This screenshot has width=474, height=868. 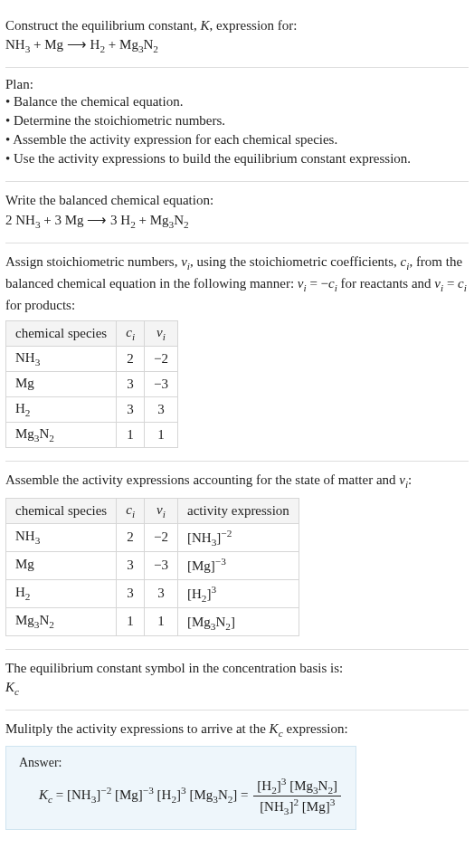 I want to click on text: [NH, so click(x=80, y=795).